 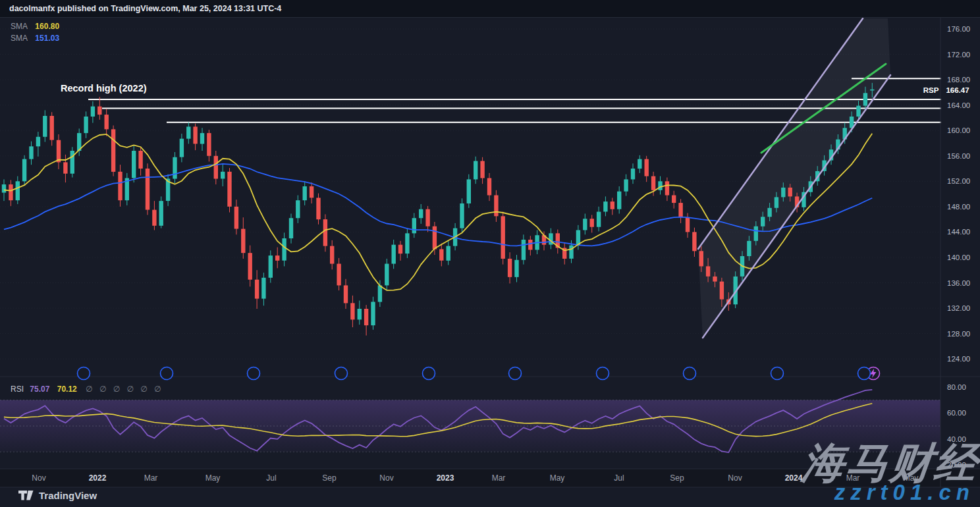 What do you see at coordinates (959, 29) in the screenshot?
I see `price-tick-label: 176.00` at bounding box center [959, 29].